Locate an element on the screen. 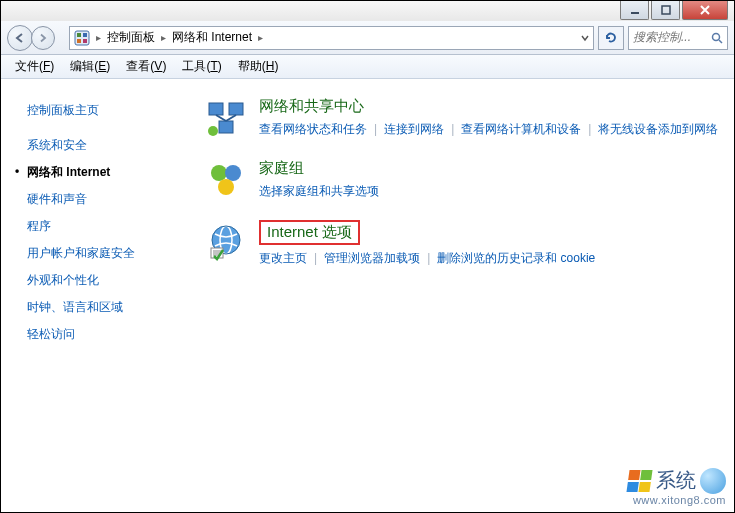  category-links: 选择家庭组和共享选项 is located at coordinates (492, 192).